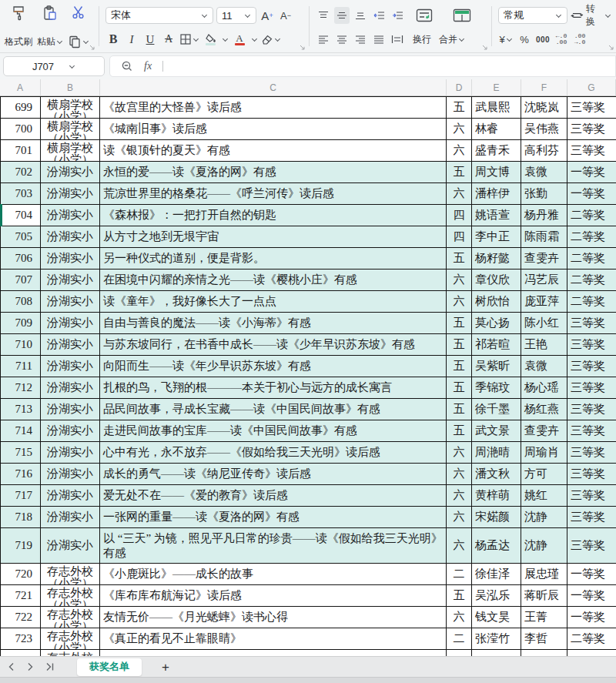 This screenshot has width=616, height=683. Describe the element at coordinates (544, 596) in the screenshot. I see `cell-F-721: 蒋昕辰` at that location.